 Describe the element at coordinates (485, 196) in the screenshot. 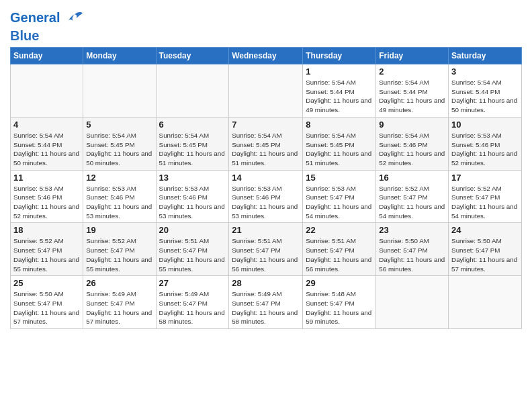

I see `day-cell: 17Sunrise: 5:52 AM Sunset: 5:47 PM Dayli…` at that location.